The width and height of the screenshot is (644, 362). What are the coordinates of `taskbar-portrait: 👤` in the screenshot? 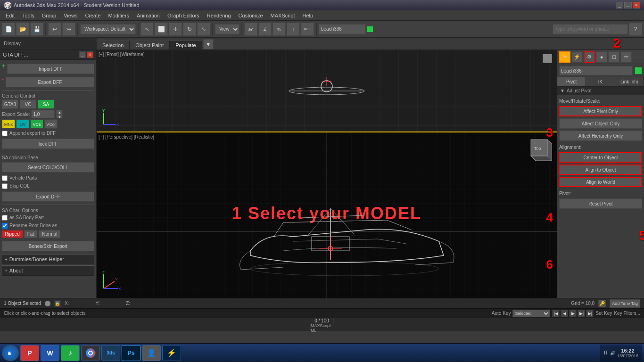 It's located at (151, 353).